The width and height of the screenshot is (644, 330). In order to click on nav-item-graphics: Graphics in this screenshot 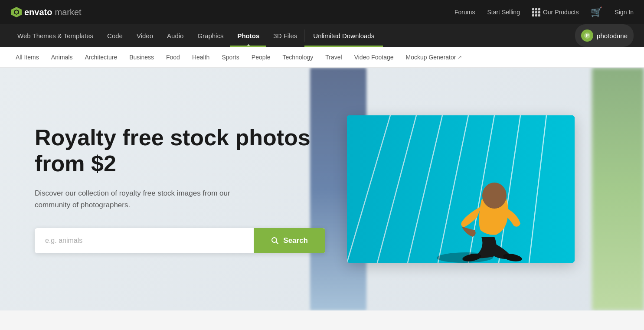, I will do `click(210, 36)`.